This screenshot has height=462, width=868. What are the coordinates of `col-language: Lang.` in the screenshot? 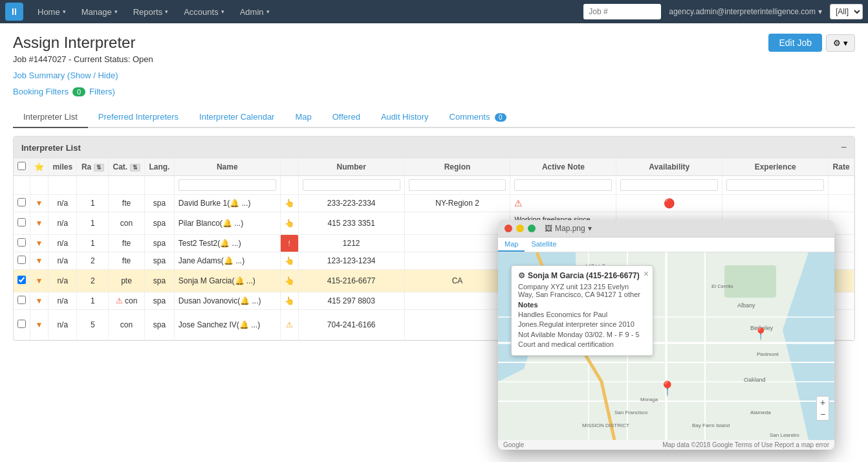 It's located at (160, 167).